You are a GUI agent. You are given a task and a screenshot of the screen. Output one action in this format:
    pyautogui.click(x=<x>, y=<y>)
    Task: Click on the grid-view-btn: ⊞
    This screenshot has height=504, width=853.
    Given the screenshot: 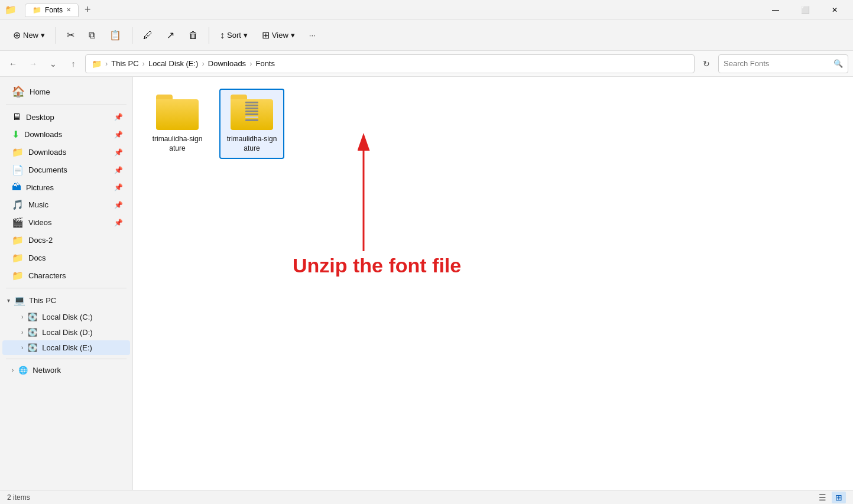 What is the action you would take?
    pyautogui.click(x=839, y=498)
    